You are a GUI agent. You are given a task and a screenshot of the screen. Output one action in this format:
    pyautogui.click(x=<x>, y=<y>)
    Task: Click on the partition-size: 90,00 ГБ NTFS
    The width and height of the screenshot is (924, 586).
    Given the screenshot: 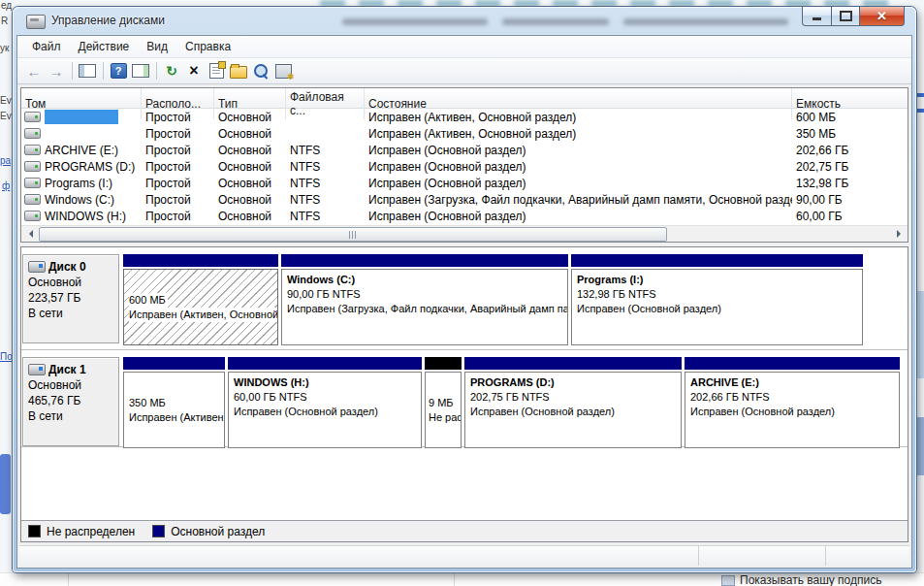 What is the action you would take?
    pyautogui.click(x=425, y=295)
    